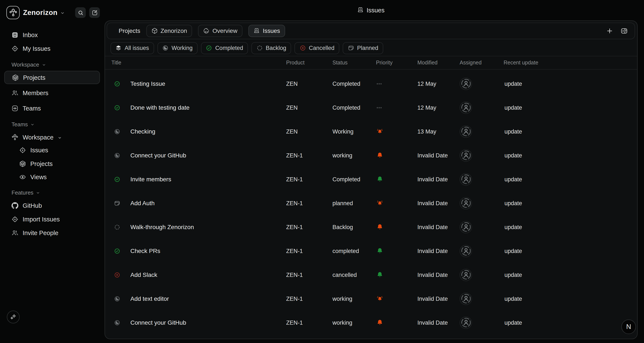 The image size is (644, 343). I want to click on add-issue-button, so click(610, 30).